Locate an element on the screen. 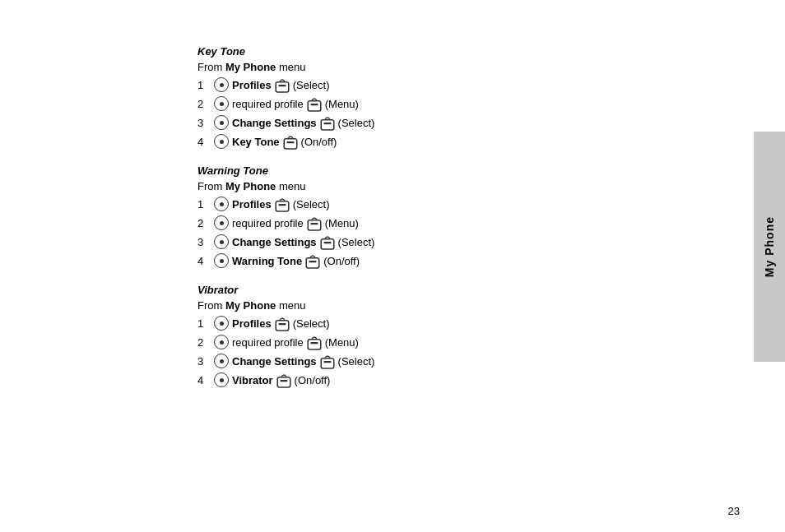 This screenshot has width=785, height=532. step-label: Key Tone is located at coordinates (256, 141).